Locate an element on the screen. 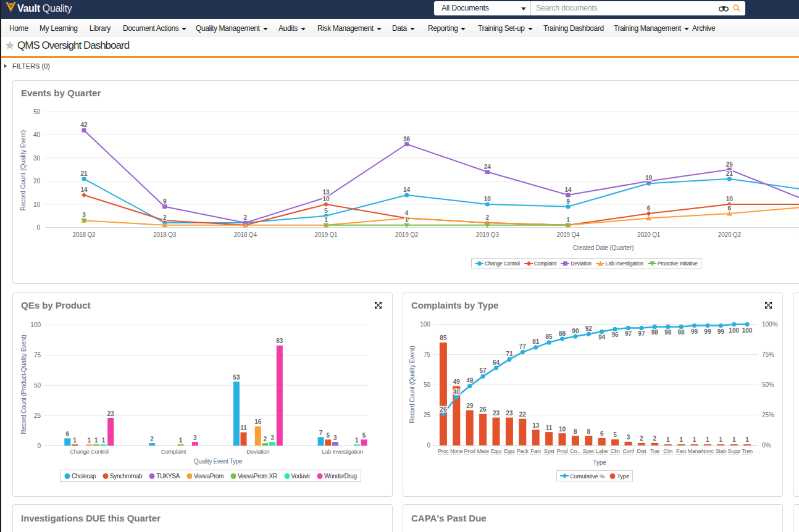 The image size is (799, 532). svg-text: 13 is located at coordinates (326, 193).